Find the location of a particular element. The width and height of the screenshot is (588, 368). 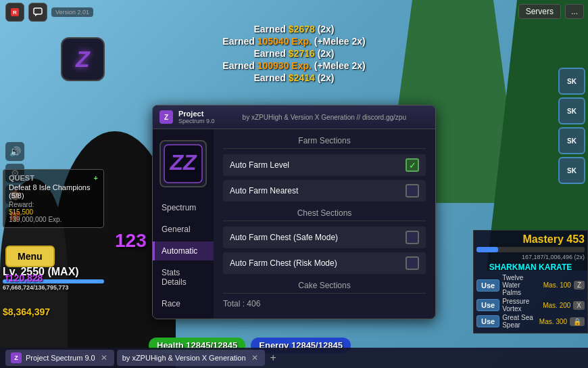

skill-icon-4: SK is located at coordinates (572, 170).